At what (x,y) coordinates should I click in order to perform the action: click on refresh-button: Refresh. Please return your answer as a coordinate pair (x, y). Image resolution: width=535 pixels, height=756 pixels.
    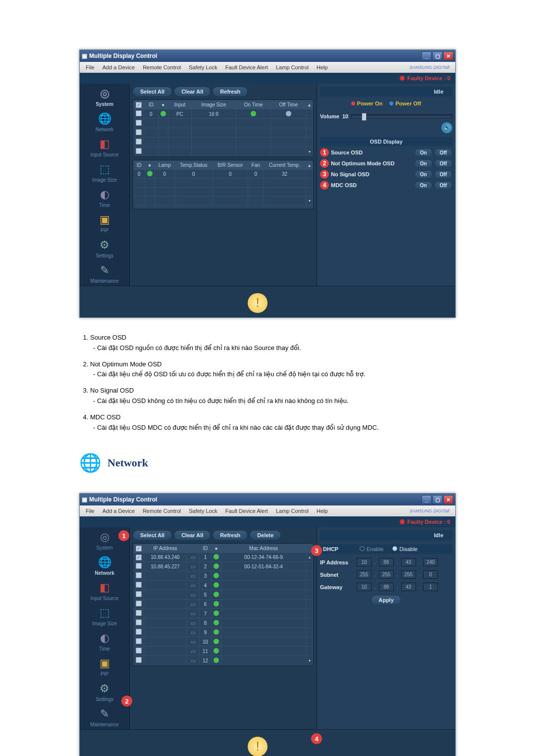
    Looking at the image, I should click on (230, 535).